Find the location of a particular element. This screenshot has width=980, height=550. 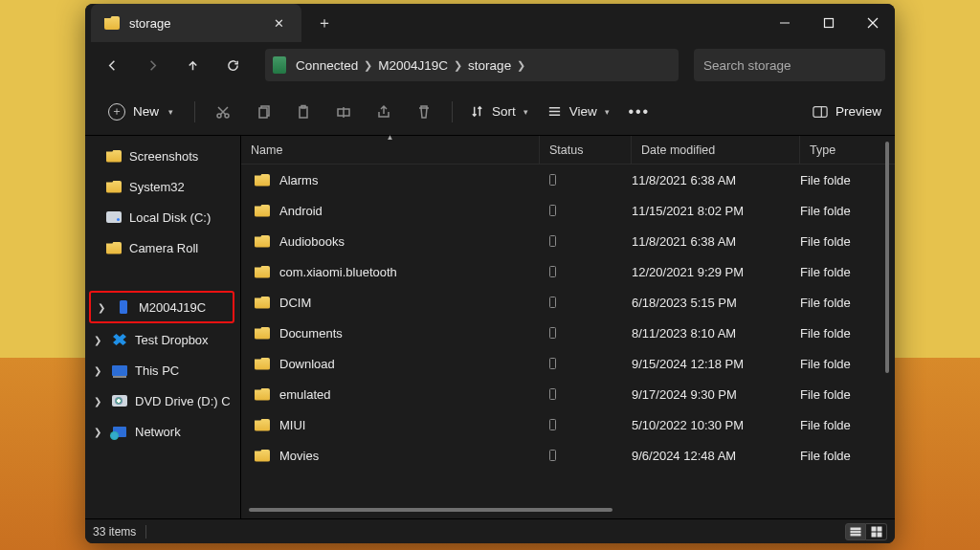

cut-button is located at coordinates (223, 112).